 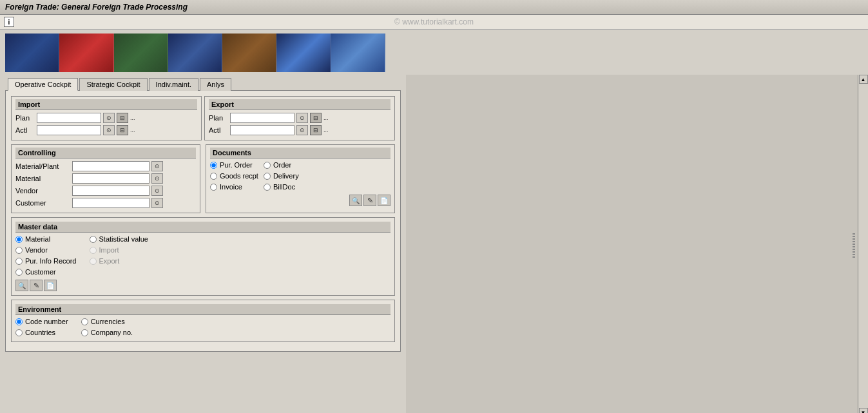 What do you see at coordinates (112, 332) in the screenshot?
I see `env-company-label: Company no.` at bounding box center [112, 332].